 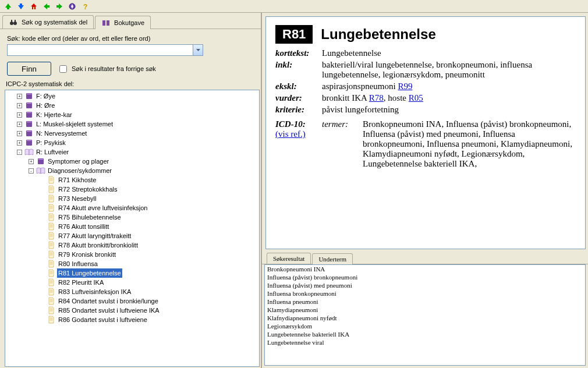 What do you see at coordinates (332, 259) in the screenshot?
I see `tab-subterms: Underterm` at bounding box center [332, 259].